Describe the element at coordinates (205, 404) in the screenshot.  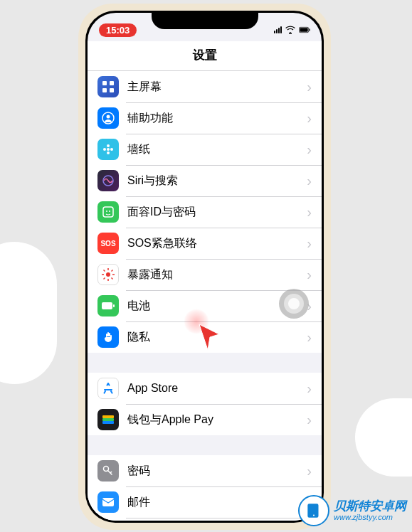
I see `settings-group: App Store›钱包与Apple Pay›` at that location.